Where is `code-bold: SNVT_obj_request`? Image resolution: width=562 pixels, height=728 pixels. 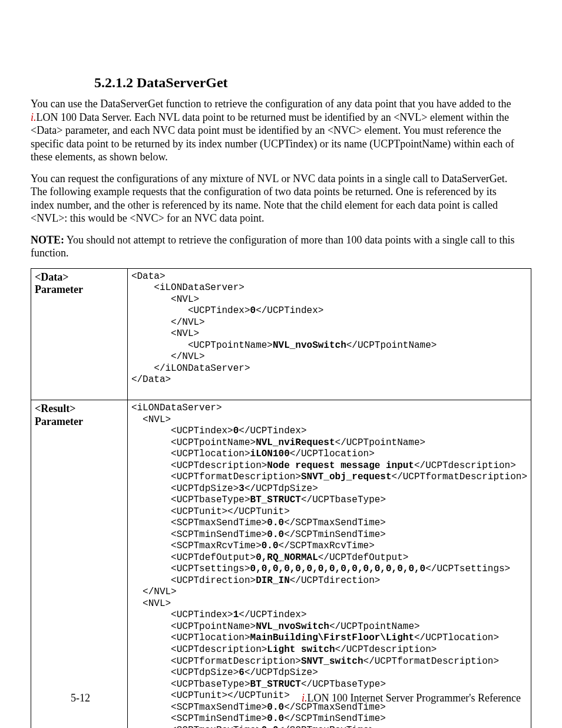
code-bold: SNVT_obj_request is located at coordinates (346, 477).